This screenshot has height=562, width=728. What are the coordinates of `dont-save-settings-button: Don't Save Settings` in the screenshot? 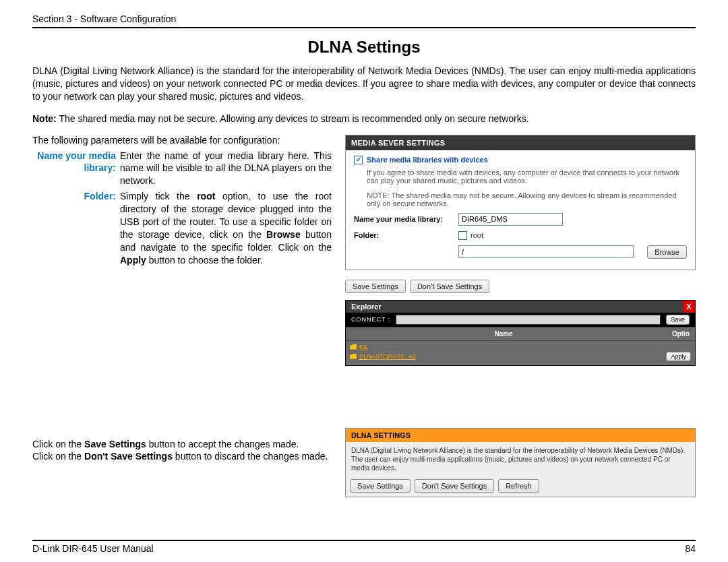 It's located at (450, 286).